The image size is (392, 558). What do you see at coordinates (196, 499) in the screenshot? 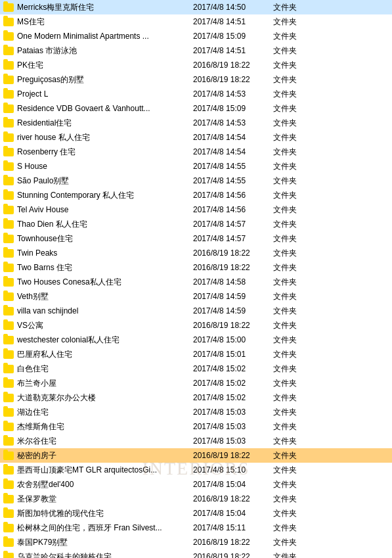
I see `list-item: 圣保罗教堂2016/8/19 18:22文件夹` at bounding box center [196, 499].